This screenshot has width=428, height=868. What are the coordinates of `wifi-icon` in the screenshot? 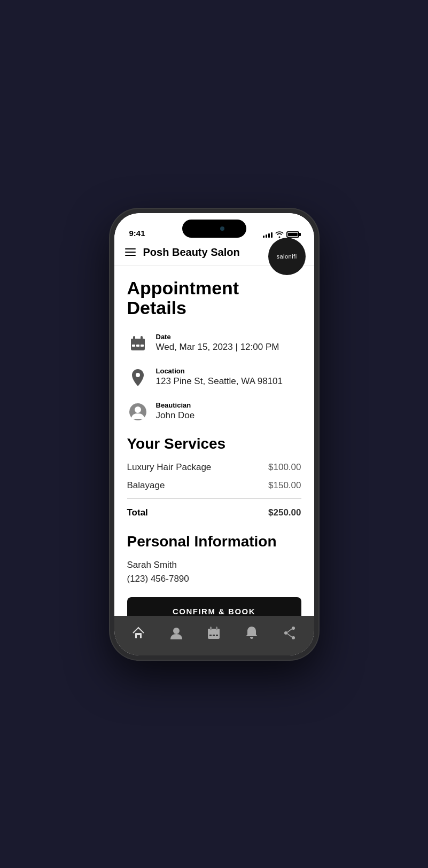 It's located at (279, 234).